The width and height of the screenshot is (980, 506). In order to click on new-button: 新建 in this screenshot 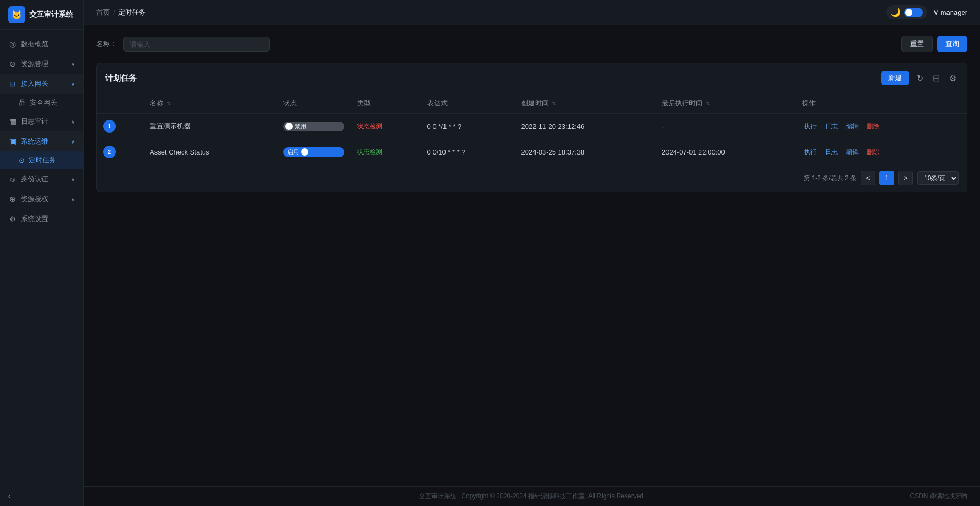, I will do `click(895, 78)`.